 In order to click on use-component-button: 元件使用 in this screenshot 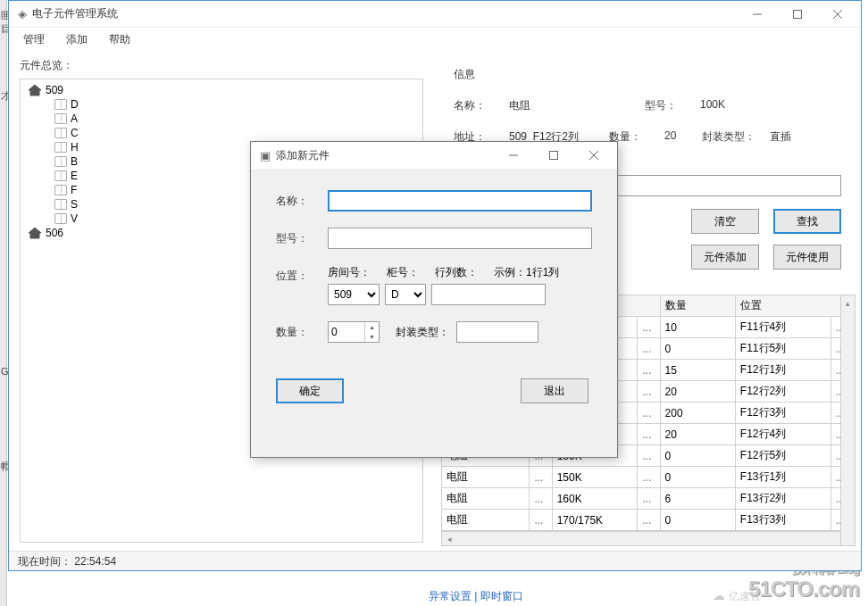, I will do `click(807, 257)`.